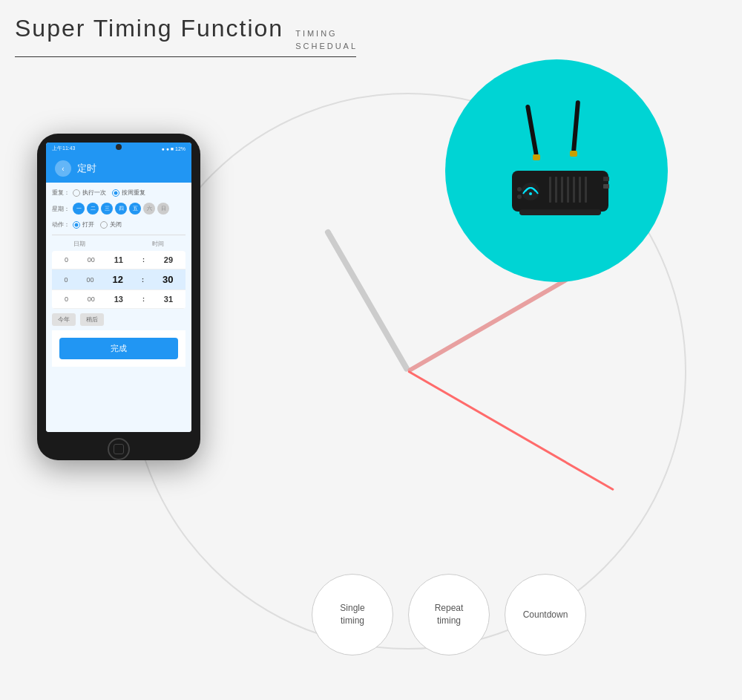  Describe the element at coordinates (62, 169) in the screenshot. I see `back-icon: ‹` at that location.